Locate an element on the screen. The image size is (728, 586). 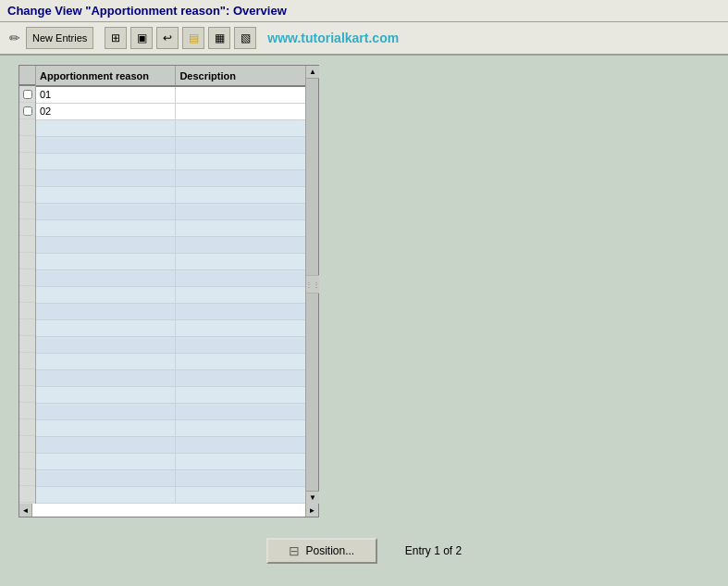
position-button-label: Position... is located at coordinates (329, 551).